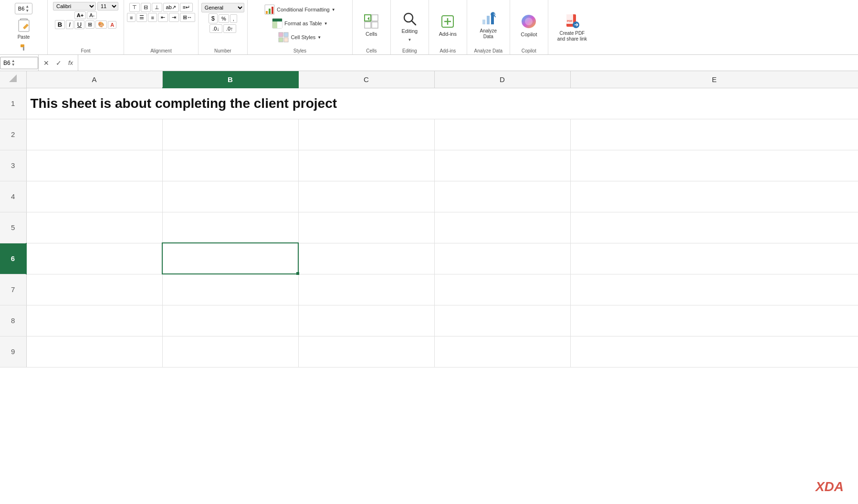 The image size is (858, 504). Describe the element at coordinates (489, 25) in the screenshot. I see `analyze-data-button: Analyze Data` at that location.